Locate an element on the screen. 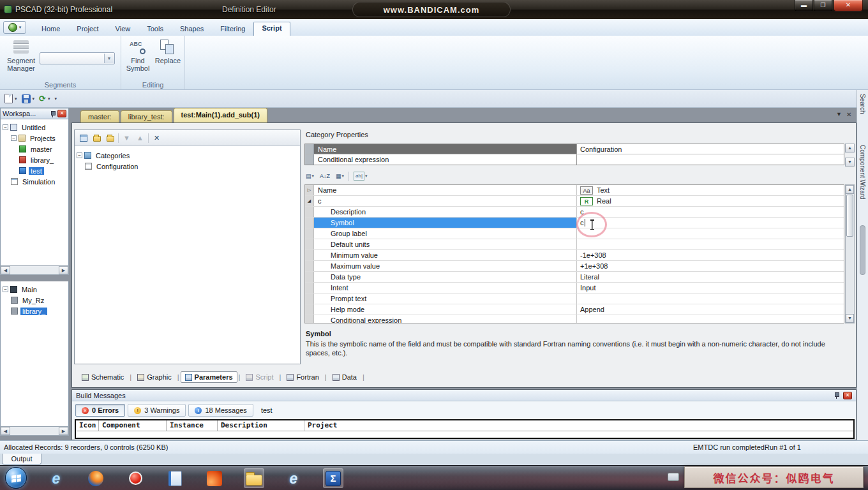 The image size is (868, 490). search-panel-tab: Search is located at coordinates (863, 104).